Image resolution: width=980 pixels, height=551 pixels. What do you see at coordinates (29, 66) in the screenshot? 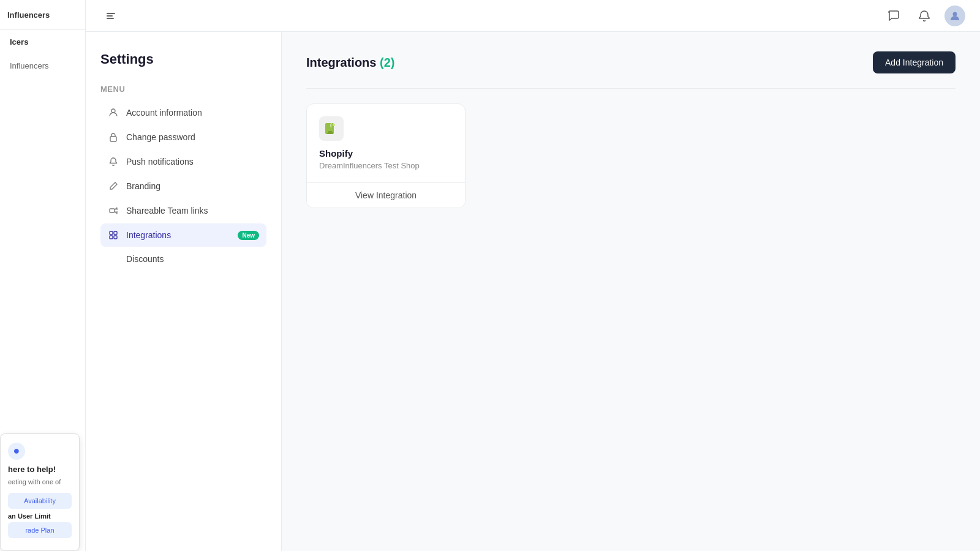
I see `sidebar-item-label: Influencers` at bounding box center [29, 66].